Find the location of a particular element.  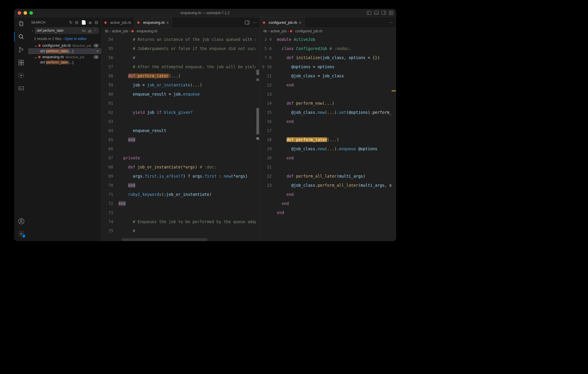

window-title: enqueuing.rb — activejob-7.1.2 is located at coordinates (205, 13).